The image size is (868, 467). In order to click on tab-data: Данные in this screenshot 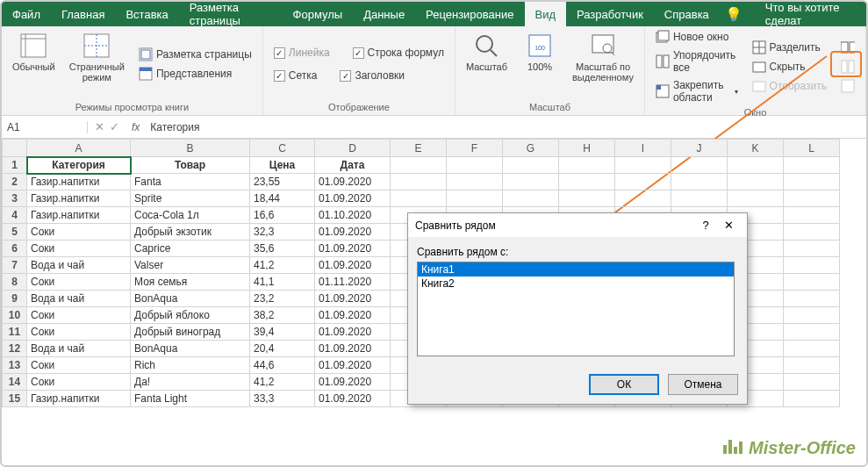, I will do `click(384, 14)`.